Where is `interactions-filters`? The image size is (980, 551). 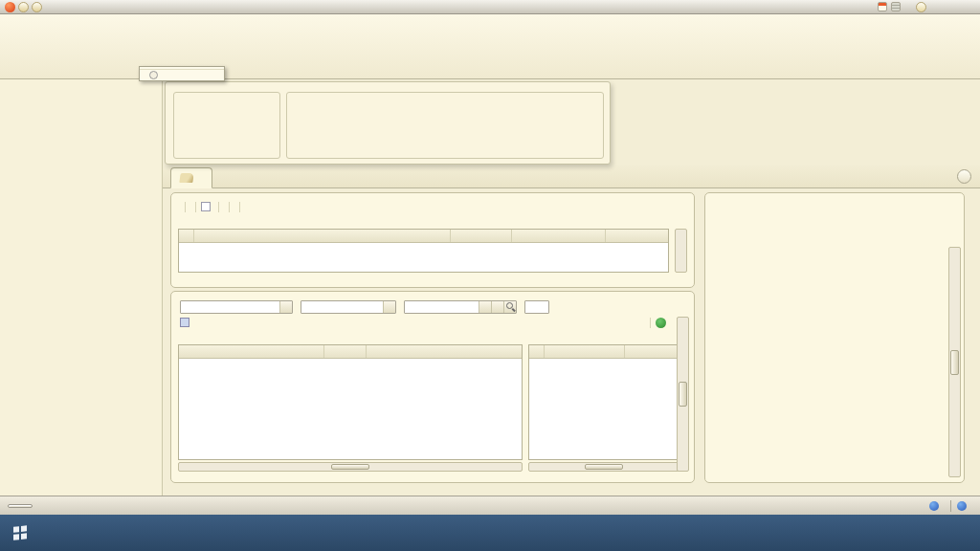 interactions-filters is located at coordinates (433, 306).